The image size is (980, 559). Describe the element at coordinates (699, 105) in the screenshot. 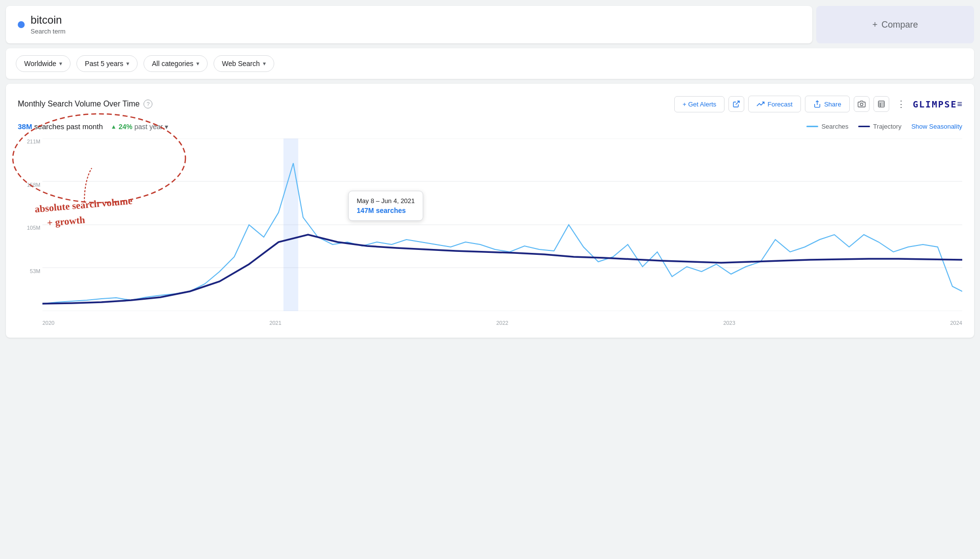

I see `get-alerts-button: + Get Alerts` at that location.